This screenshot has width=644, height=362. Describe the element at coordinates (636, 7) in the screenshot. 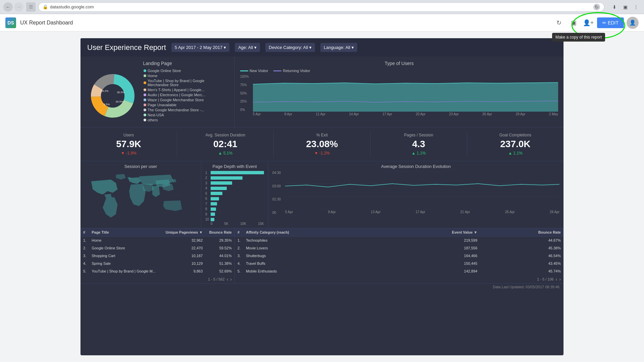

I see `menu-icon: ⋮` at that location.